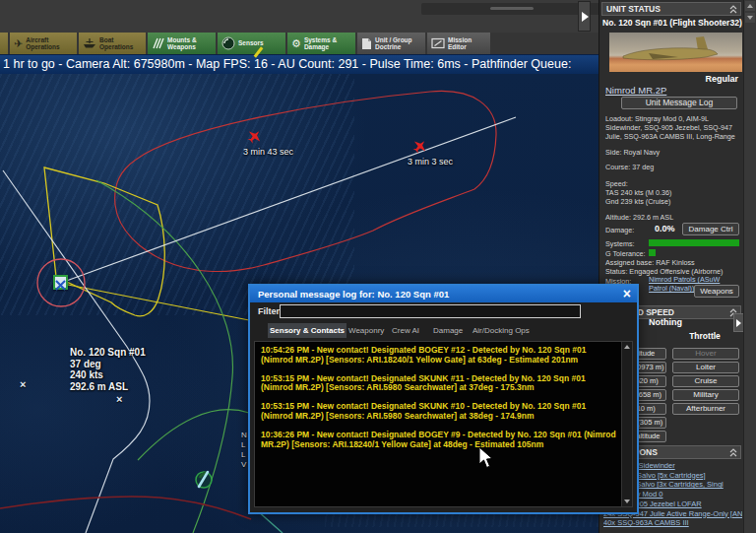  Describe the element at coordinates (674, 128) in the screenshot. I see `loadout-text: Loadout: Stingray Mod 0, AIM-9L Sidewind…` at that location.